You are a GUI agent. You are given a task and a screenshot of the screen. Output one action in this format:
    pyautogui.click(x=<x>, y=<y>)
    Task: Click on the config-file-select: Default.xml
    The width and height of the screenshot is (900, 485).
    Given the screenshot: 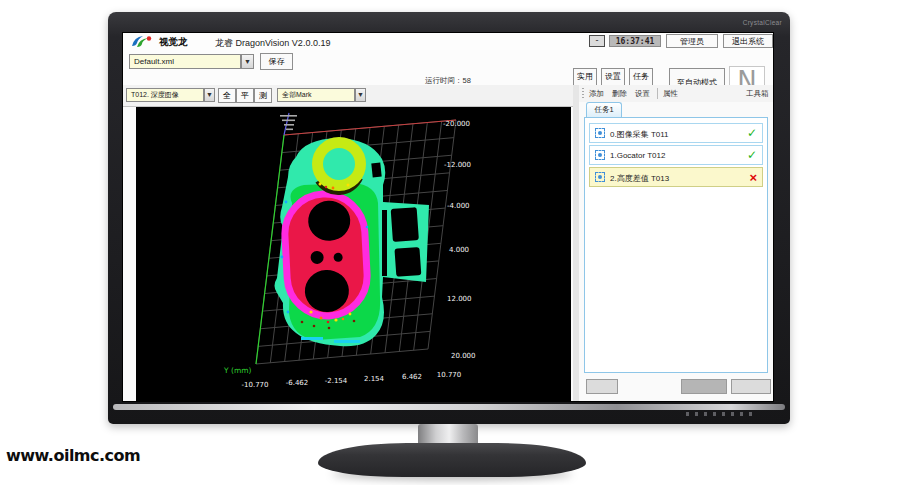 What is the action you would take?
    pyautogui.click(x=185, y=62)
    